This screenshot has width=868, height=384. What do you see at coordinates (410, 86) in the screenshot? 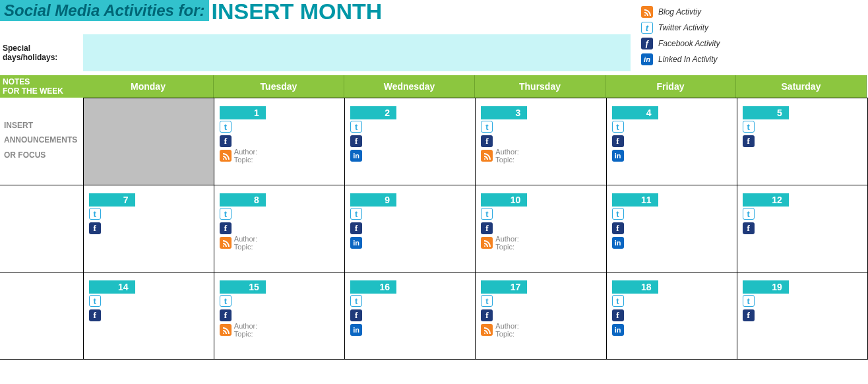
I see `day-header: Wednesday` at bounding box center [410, 86].